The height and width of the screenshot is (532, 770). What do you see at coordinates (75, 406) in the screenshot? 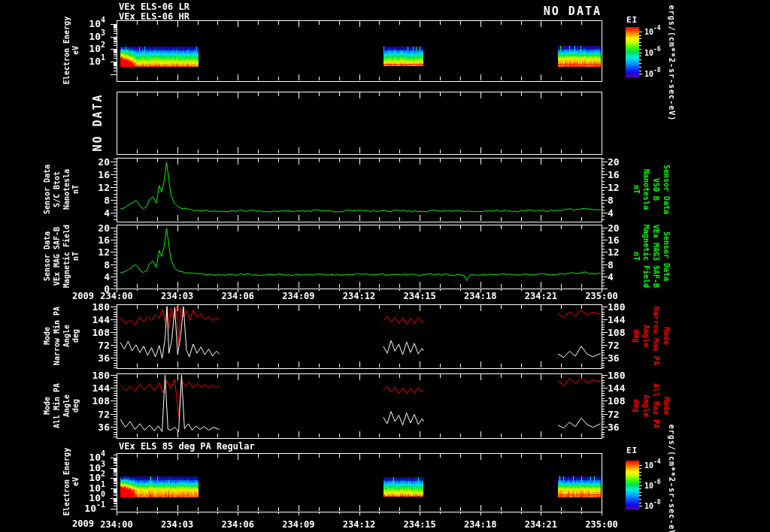
I see `panel6-left-label-line4: deg` at bounding box center [75, 406].